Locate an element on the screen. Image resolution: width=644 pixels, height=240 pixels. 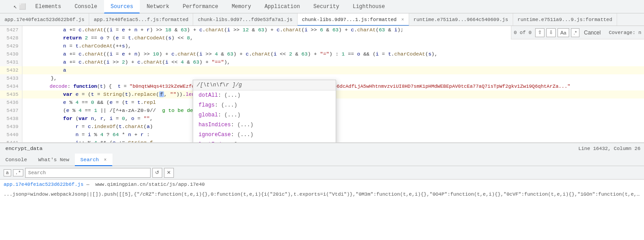
search-result-filename: app.17e40fe1ac523d622b6f.js — www.qiming… is located at coordinates (322, 184).